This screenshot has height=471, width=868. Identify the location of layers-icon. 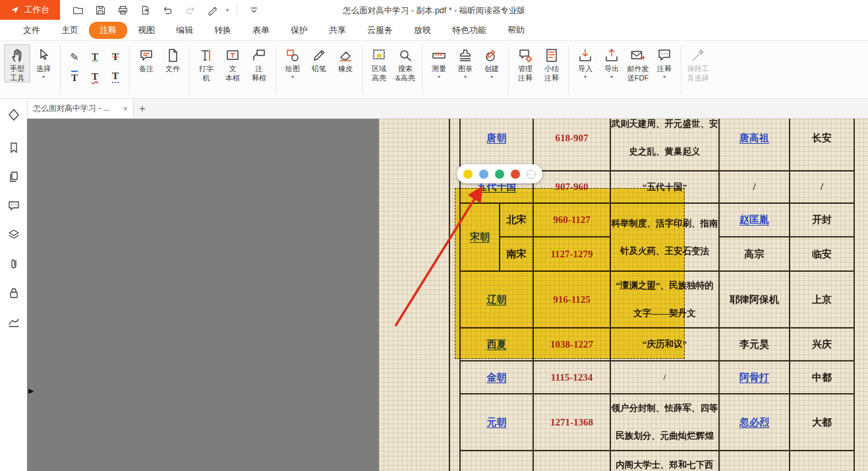
(14, 235).